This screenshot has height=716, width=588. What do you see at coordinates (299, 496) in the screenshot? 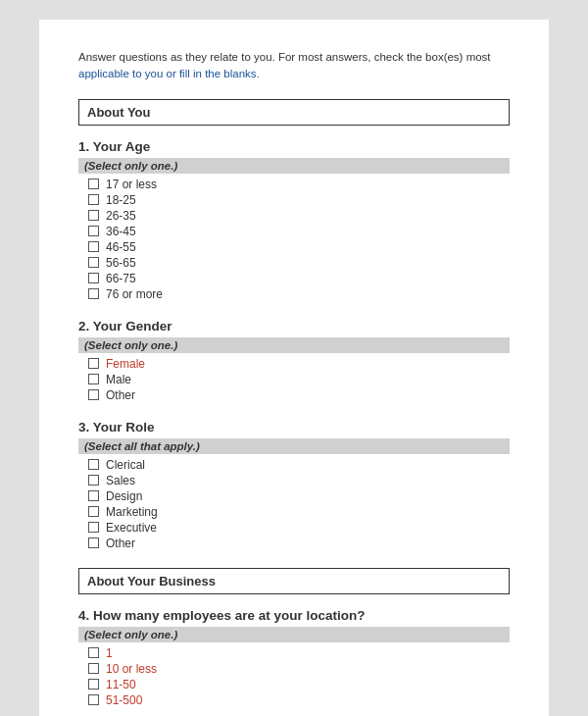
I see `list-item: Design` at bounding box center [299, 496].